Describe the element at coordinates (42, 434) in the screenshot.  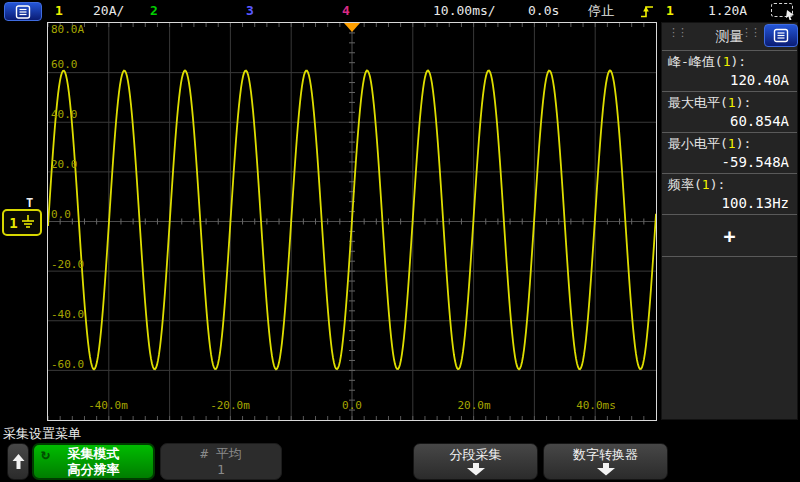
I see `softkey-menu-title: 采集设置菜单` at that location.